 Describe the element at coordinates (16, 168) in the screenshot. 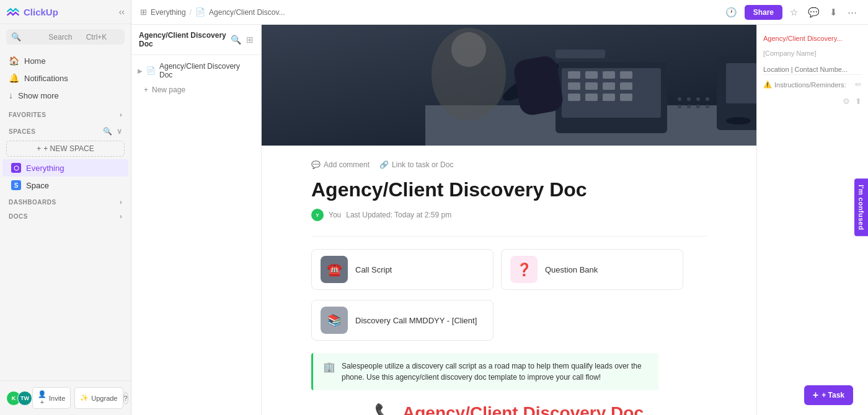

I see `everything-space-icon: ⬡` at that location.